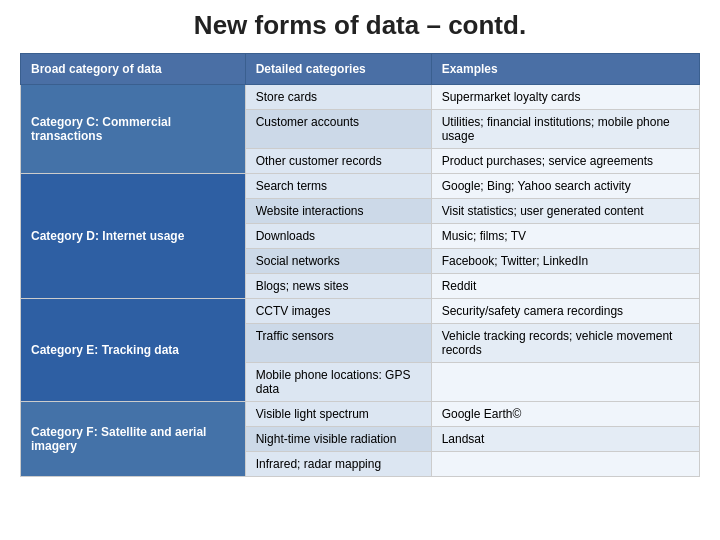 This screenshot has width=720, height=540. I want to click on broad-category-cell: Category D: Internet usage, so click(134, 236).